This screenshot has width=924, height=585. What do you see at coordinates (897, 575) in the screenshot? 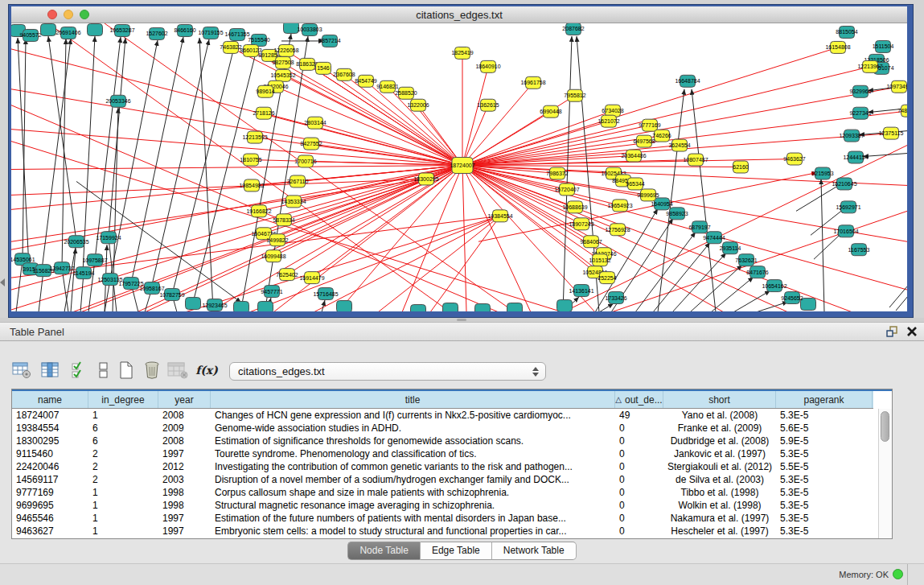
I see `memory-ok-indicator` at bounding box center [897, 575].